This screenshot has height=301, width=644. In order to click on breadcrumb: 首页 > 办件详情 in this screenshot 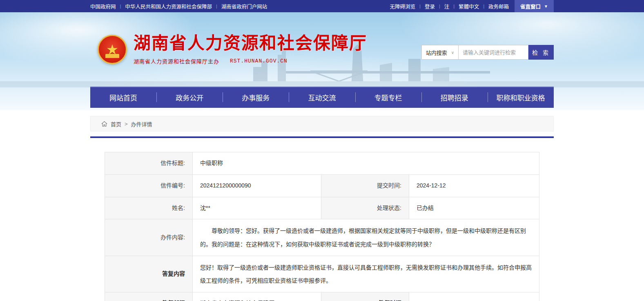, I will do `click(322, 124)`.